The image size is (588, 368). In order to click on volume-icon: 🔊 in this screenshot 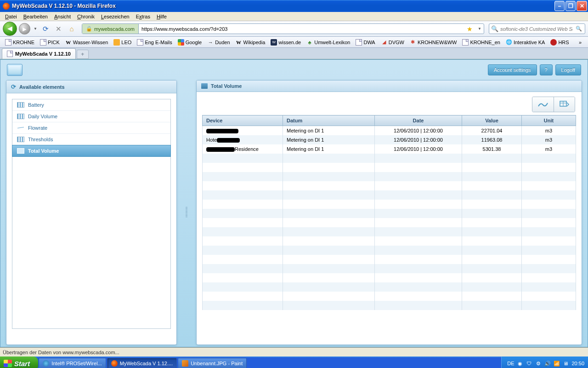, I will do `click(548, 363)`.